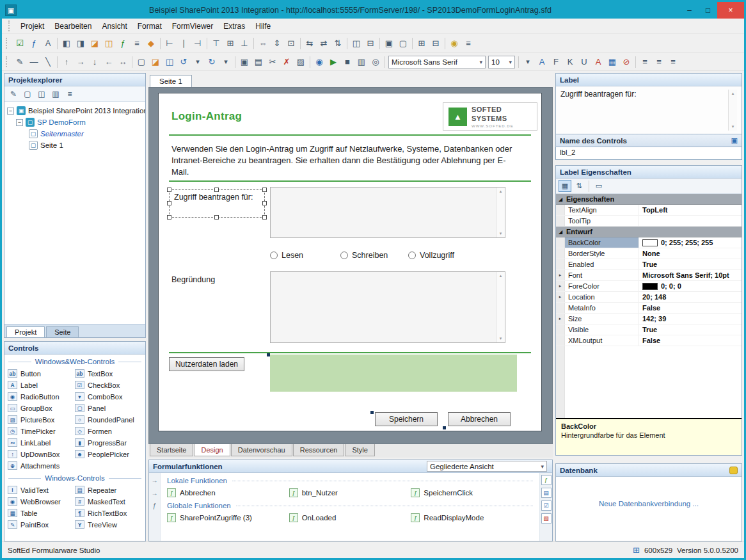 This screenshot has width=746, height=560. What do you see at coordinates (41, 525) in the screenshot?
I see `control-item-paintbox: ✎PaintBox` at bounding box center [41, 525].